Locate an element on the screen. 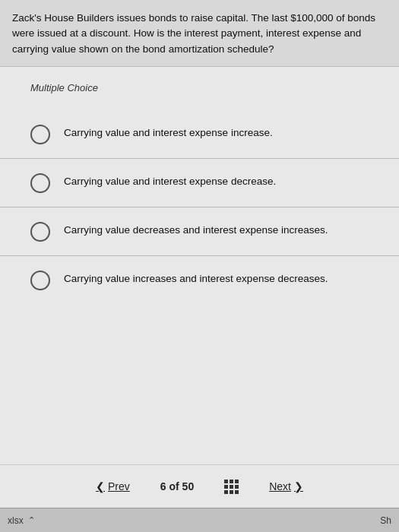 Image resolution: width=399 pixels, height=532 pixels. prev-label: Prev is located at coordinates (119, 486).